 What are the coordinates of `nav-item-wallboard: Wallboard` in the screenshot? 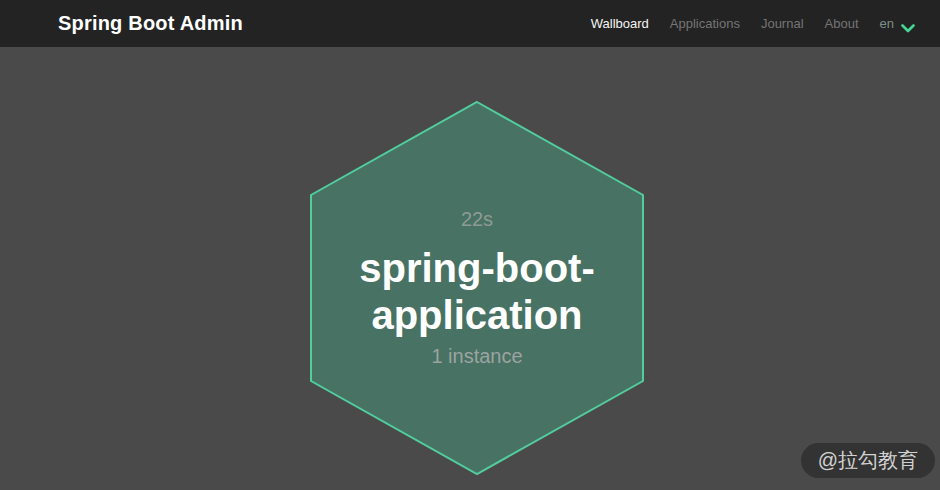 It's located at (620, 24).